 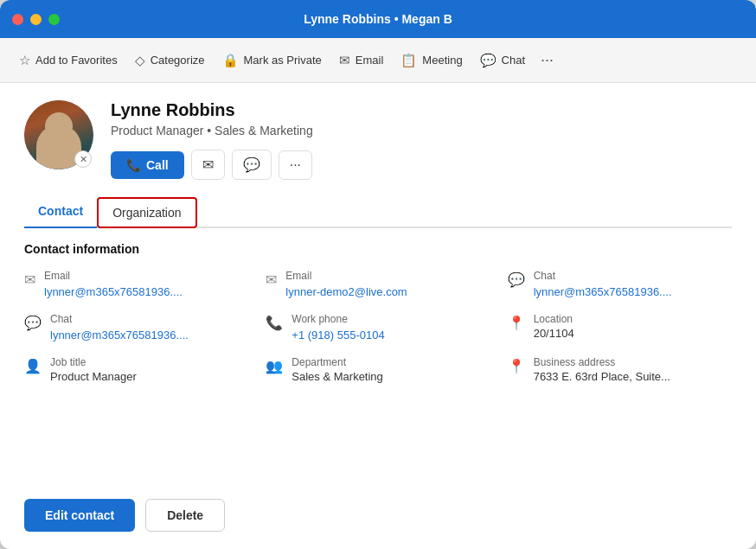 I want to click on profile-section: ✕ Lynne Robbins Product Manager • Sales …, so click(x=378, y=140).